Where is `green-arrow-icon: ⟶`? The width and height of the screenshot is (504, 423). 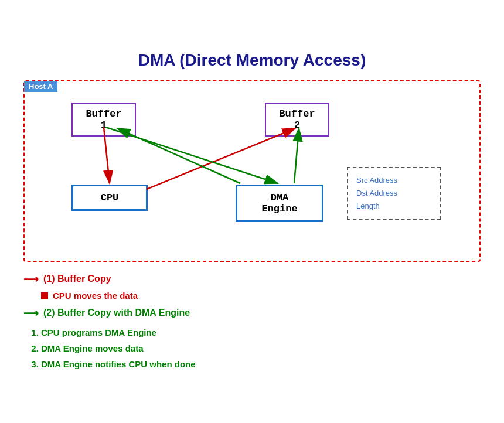
green-arrow-icon: ⟶ is located at coordinates (31, 314).